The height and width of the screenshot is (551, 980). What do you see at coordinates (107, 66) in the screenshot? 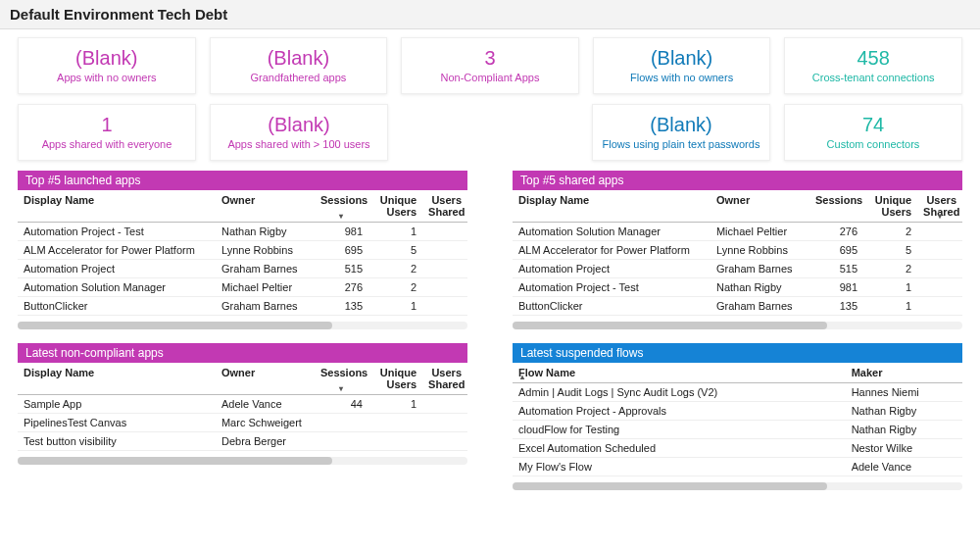
I see `kpi-card: (Blank)Apps with no owners` at bounding box center [107, 66].